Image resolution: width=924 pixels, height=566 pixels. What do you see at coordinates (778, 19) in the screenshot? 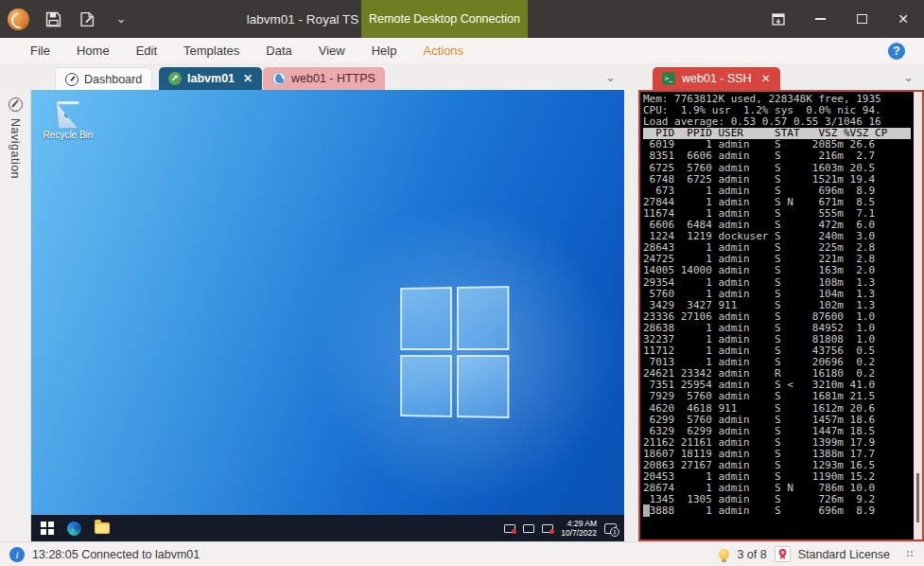
I see `dock-window-button` at bounding box center [778, 19].